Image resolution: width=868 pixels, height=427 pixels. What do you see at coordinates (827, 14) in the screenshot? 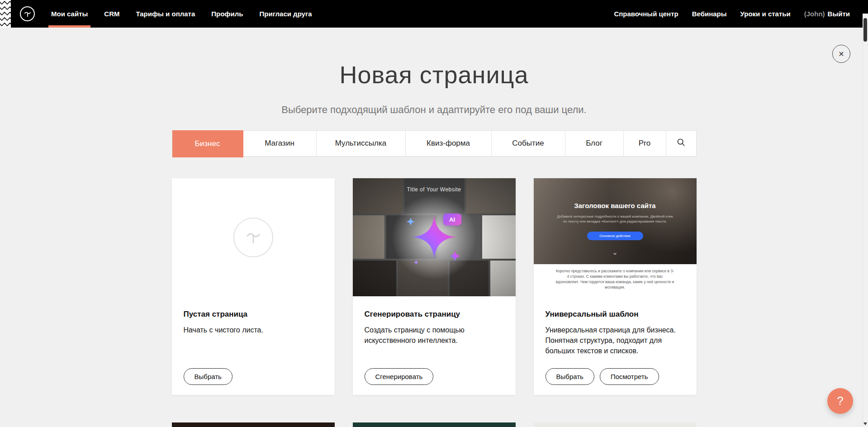
I see `nav-logout: (John) Выйти` at bounding box center [827, 14].